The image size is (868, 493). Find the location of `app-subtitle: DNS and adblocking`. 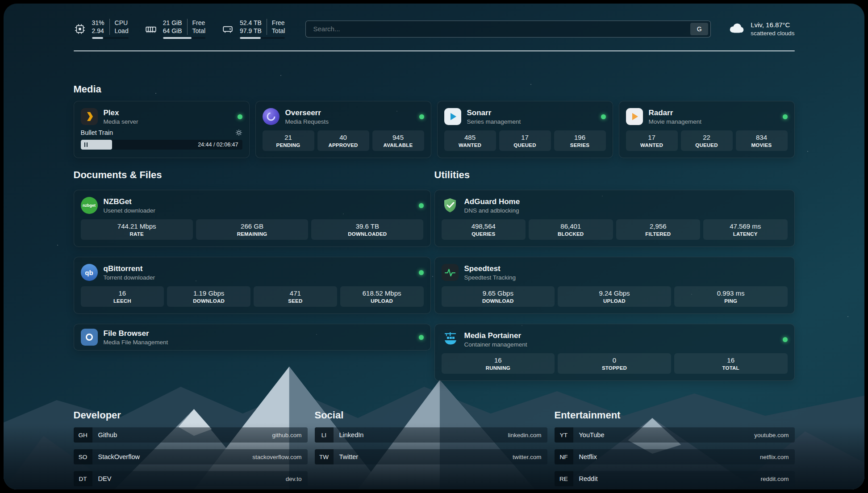

app-subtitle: DNS and adblocking is located at coordinates (492, 211).